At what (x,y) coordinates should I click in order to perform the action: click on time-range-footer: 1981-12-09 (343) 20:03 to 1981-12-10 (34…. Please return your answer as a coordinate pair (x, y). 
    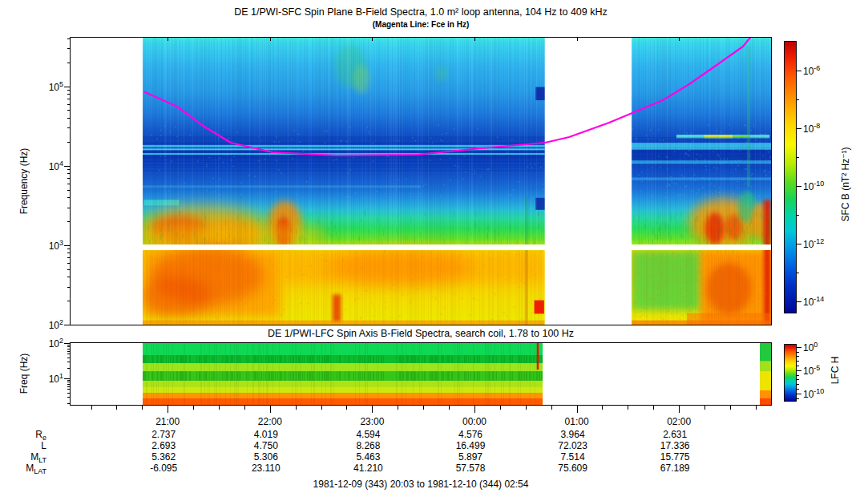
    Looking at the image, I should click on (421, 484).